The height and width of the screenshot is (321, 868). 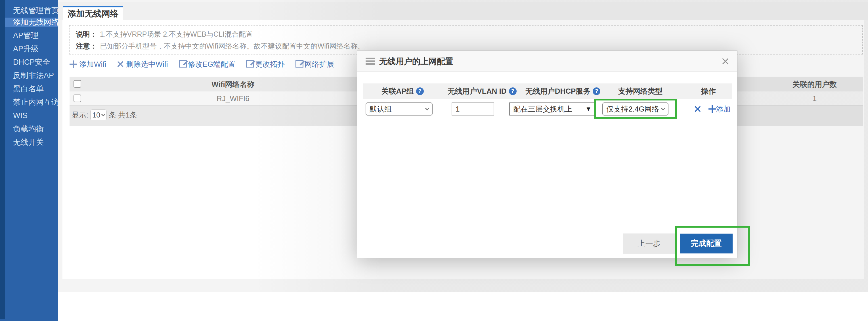 What do you see at coordinates (32, 75) in the screenshot?
I see `sidebar-item-rogue-ap: 反制非法AP` at bounding box center [32, 75].